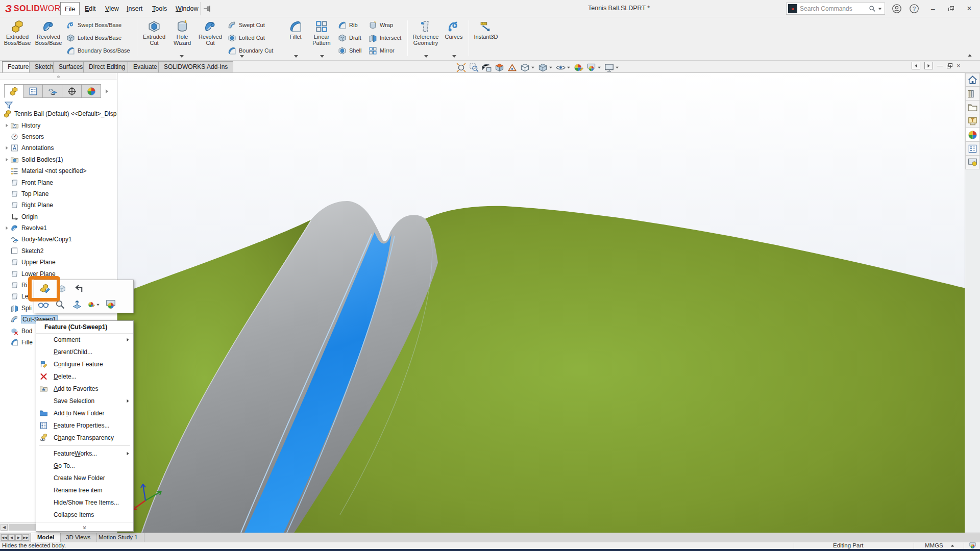 This screenshot has width=980, height=551. I want to click on menu-item-configure-feature: Configure Feature, so click(85, 364).